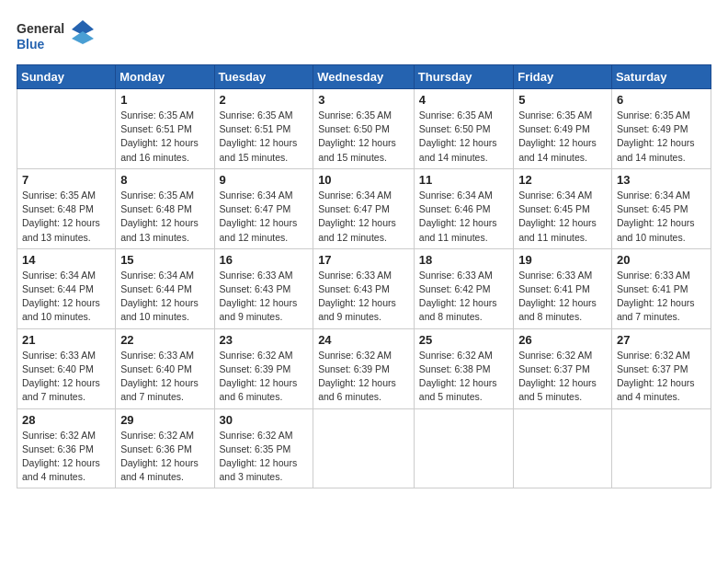 Image resolution: width=728 pixels, height=563 pixels. What do you see at coordinates (265, 259) in the screenshot?
I see `day-number: 16` at bounding box center [265, 259].